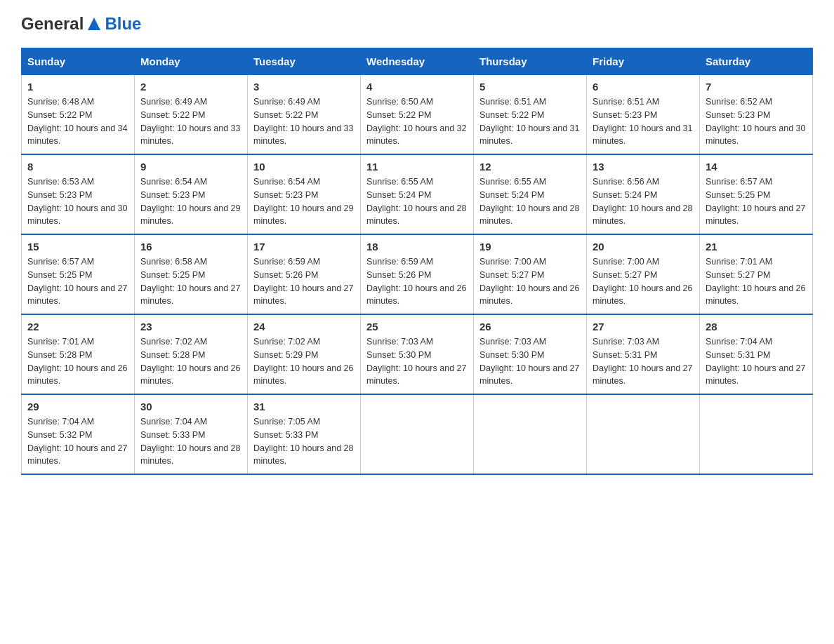 This screenshot has width=834, height=644. Describe the element at coordinates (643, 362) in the screenshot. I see `day-info: Sunrise: 7:03 AMSunset: 5:31 PMDaylight:…` at that location.